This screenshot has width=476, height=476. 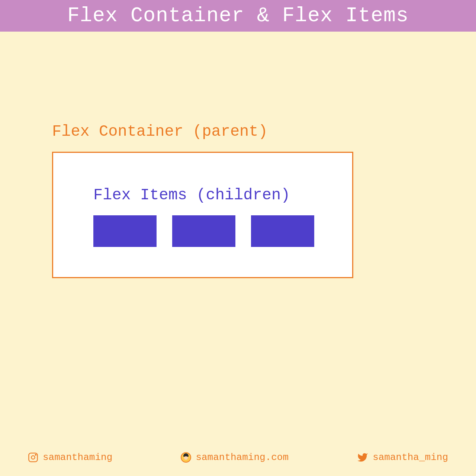 I want to click on instagram-handle: samanthaming, so click(x=77, y=457).